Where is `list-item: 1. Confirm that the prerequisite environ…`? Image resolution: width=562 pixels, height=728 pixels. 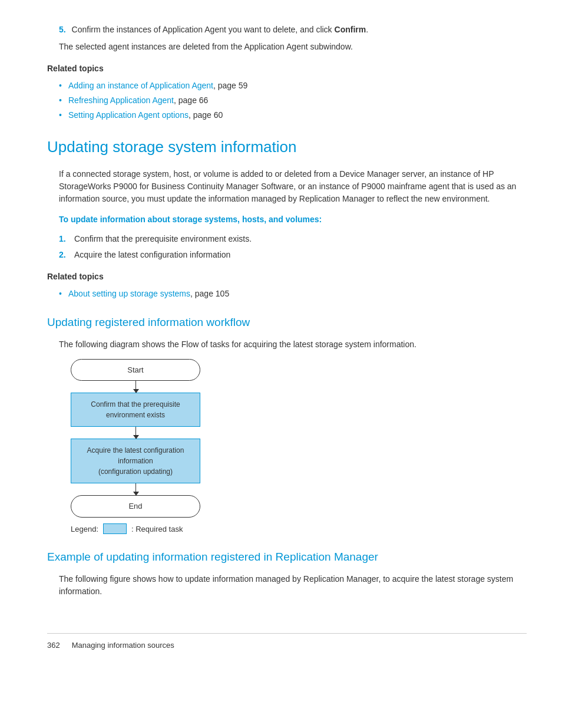
list-item: 1. Confirm that the prerequisite environ… is located at coordinates (293, 239).